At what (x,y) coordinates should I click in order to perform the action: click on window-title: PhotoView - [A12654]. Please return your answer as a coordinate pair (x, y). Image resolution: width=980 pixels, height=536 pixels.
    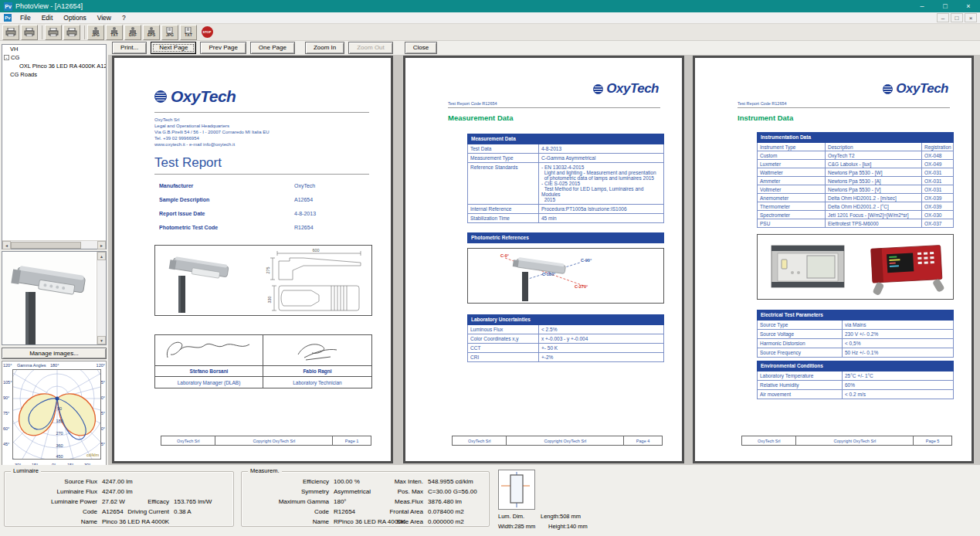
    Looking at the image, I should click on (49, 6).